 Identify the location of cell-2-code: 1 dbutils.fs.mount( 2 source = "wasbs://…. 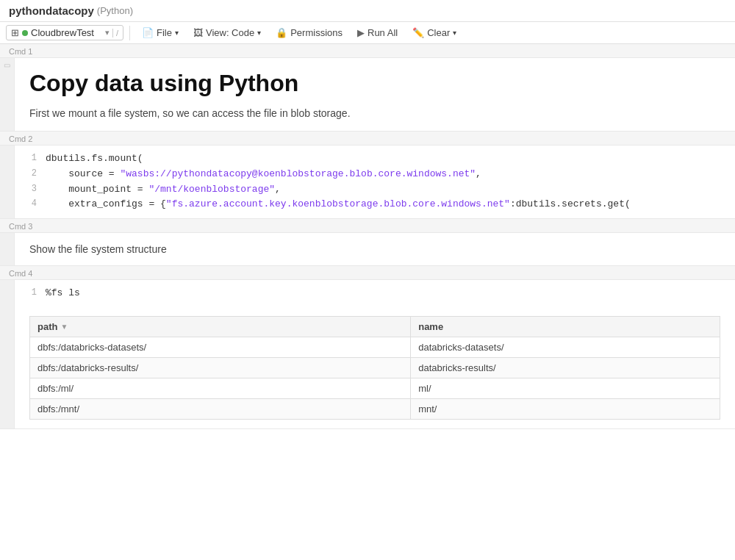
(375, 182).